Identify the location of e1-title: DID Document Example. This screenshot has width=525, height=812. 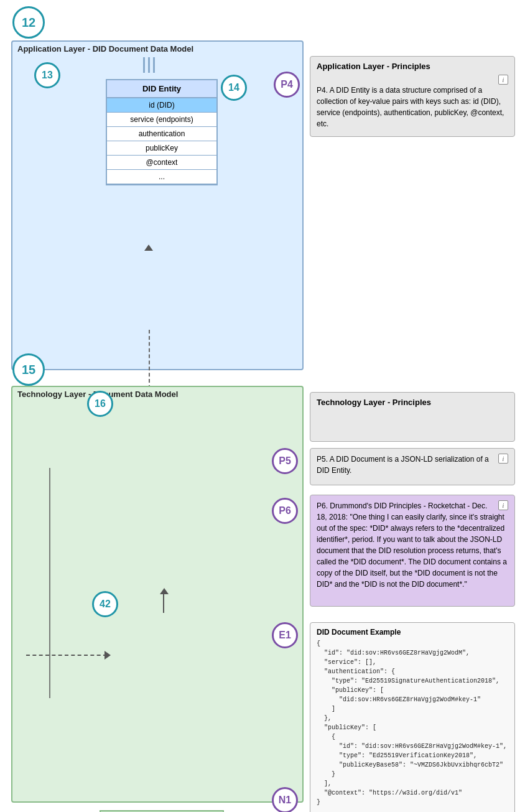
(412, 632).